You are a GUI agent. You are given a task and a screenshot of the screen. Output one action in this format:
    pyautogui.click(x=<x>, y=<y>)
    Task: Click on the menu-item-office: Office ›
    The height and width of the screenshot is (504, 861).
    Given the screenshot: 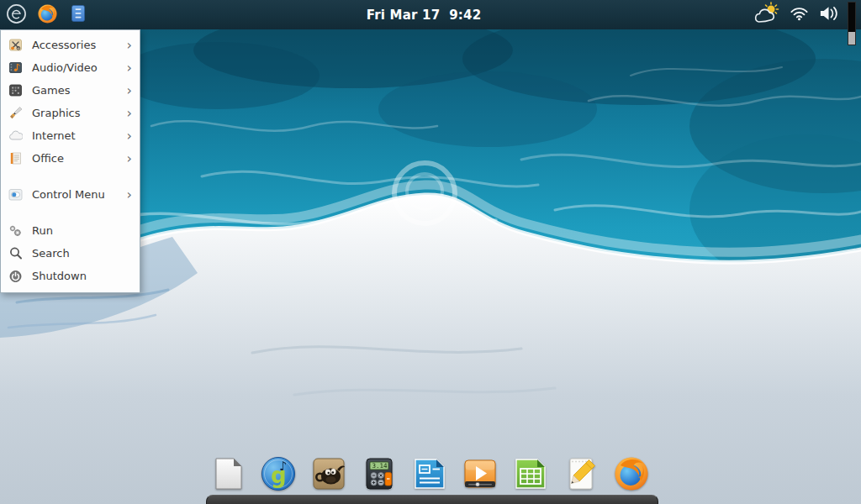 What is the action you would take?
    pyautogui.click(x=71, y=158)
    